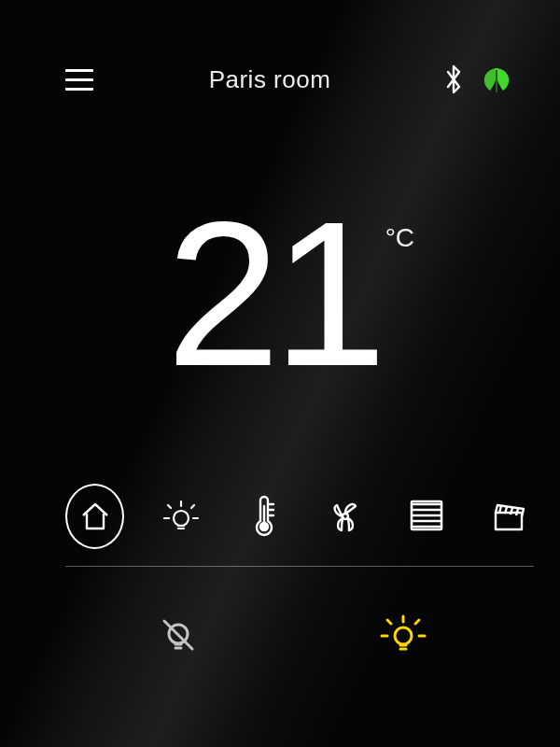  What do you see at coordinates (427, 516) in the screenshot?
I see `nav-blinds` at bounding box center [427, 516].